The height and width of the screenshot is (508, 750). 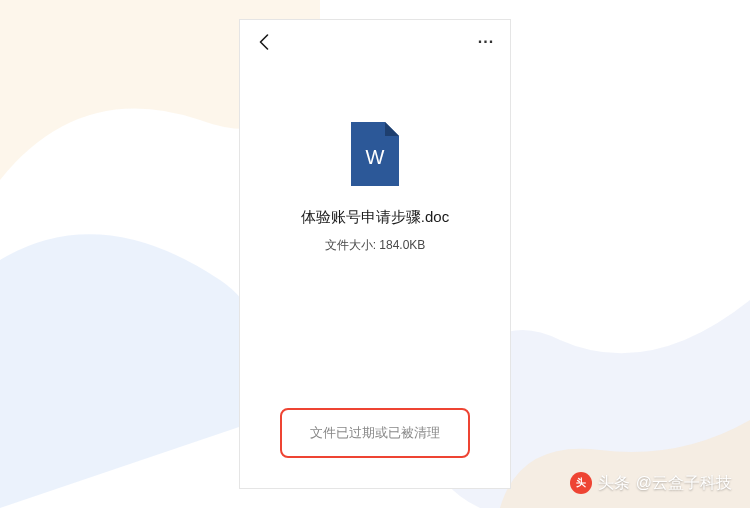 What do you see at coordinates (614, 484) in the screenshot?
I see `watermark-prefix: 头条` at bounding box center [614, 484].